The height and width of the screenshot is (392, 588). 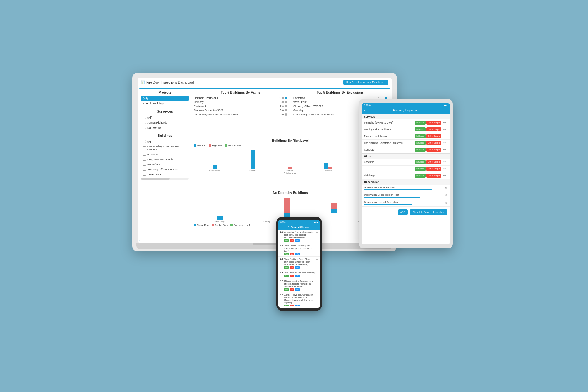 I want to click on plumbing-in-scope: In Scope, so click(x=420, y=123).